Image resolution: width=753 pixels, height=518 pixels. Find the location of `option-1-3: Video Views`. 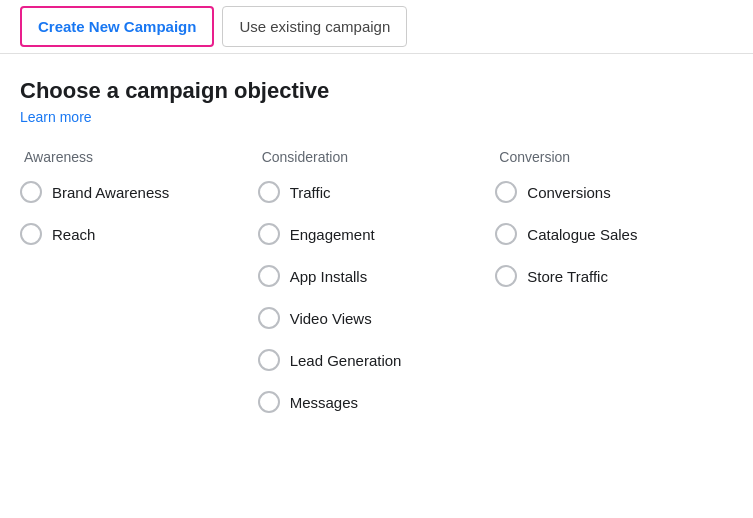

option-1-3: Video Views is located at coordinates (372, 318).